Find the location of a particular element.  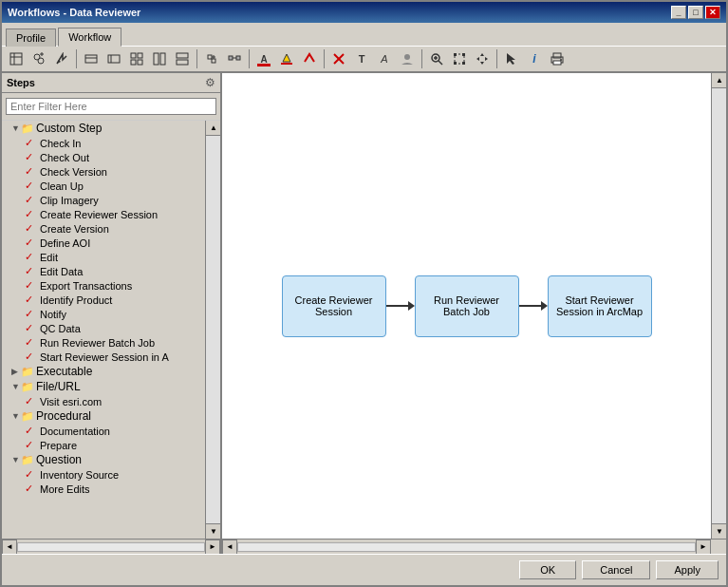

folder-fileurl: ▼ 📁 File/URL is located at coordinates (107, 387).